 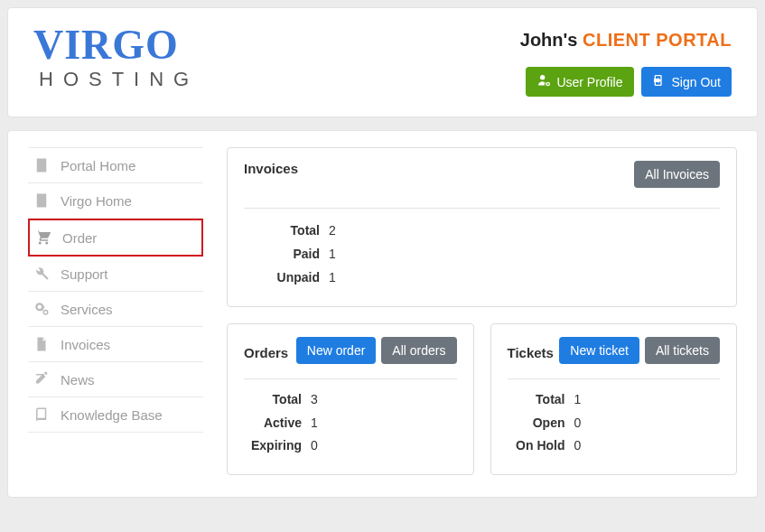 I want to click on file-icon, so click(x=42, y=344).